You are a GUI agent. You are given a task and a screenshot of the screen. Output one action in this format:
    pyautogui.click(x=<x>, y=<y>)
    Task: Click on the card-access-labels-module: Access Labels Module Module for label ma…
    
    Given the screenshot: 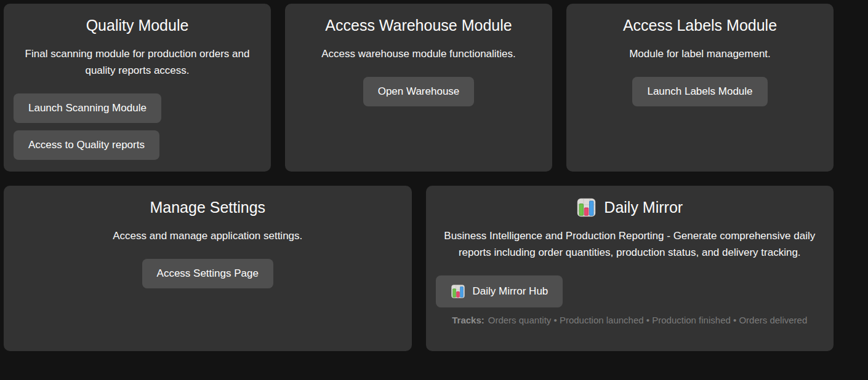 What is the action you would take?
    pyautogui.click(x=700, y=87)
    